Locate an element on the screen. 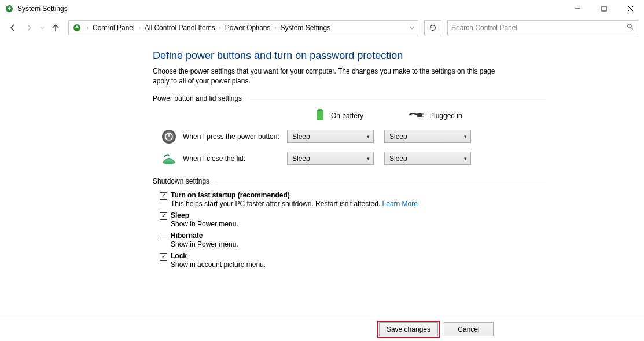  power-button-plugged-select: Sleep ▾ is located at coordinates (428, 137).